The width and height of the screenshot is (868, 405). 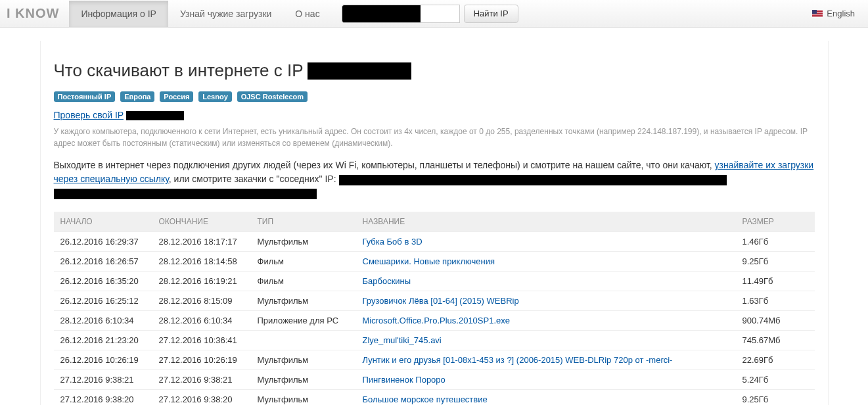 What do you see at coordinates (546, 341) in the screenshot?
I see `cell-name: Zlye_mul'tiki_745.avi` at bounding box center [546, 341].